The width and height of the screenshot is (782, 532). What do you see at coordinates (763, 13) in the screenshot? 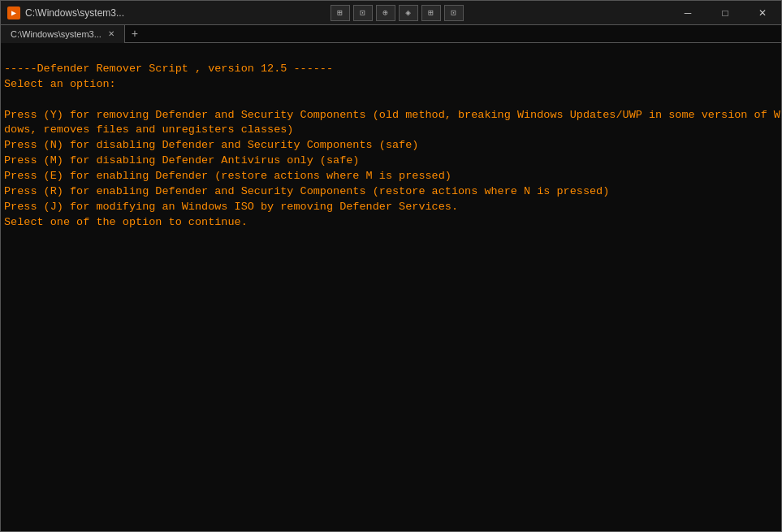
I see `close-button: ✕` at bounding box center [763, 13].